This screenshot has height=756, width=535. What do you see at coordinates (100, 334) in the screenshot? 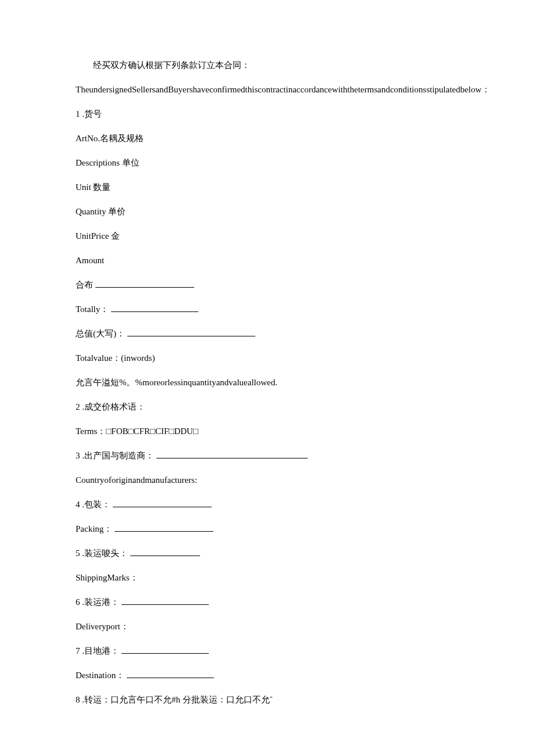
I see `item1-total-cn-text: 总值(大写)：` at bounding box center [100, 334].